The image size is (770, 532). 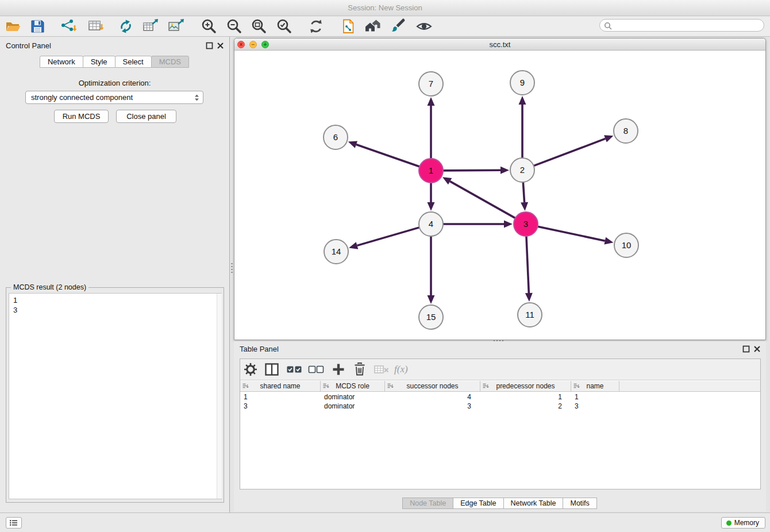 I want to click on task-history-button, so click(x=14, y=523).